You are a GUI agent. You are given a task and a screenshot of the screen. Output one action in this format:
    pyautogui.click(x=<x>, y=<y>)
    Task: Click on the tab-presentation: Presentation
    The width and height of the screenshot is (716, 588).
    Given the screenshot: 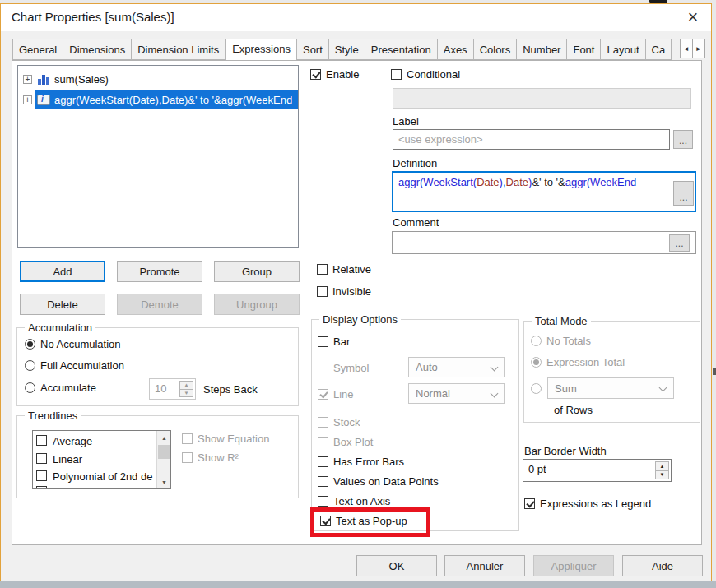 What is the action you would take?
    pyautogui.click(x=402, y=49)
    